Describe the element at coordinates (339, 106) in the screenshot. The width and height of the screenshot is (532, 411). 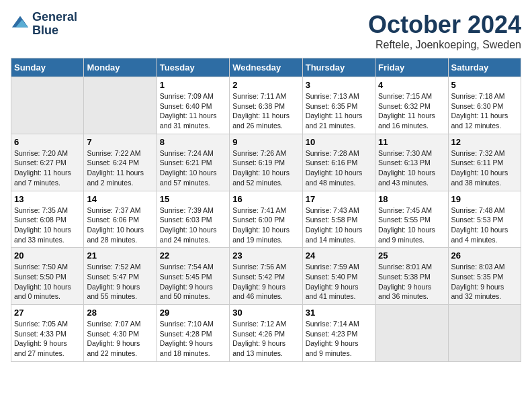
I see `day-cell: 3Sunrise: 7:13 AM Sunset: 6:35 PM Daylig…` at that location.